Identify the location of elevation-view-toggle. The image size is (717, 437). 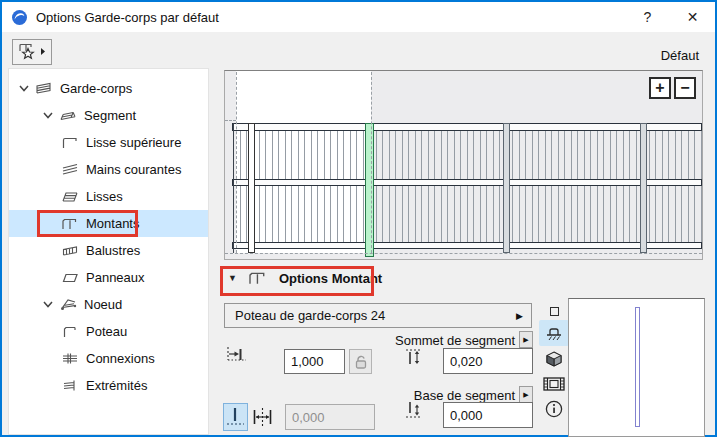
(554, 333).